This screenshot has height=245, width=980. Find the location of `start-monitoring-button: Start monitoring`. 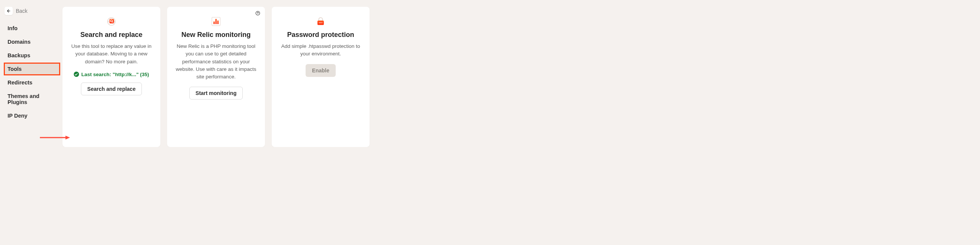

start-monitoring-button: Start monitoring is located at coordinates (216, 93).